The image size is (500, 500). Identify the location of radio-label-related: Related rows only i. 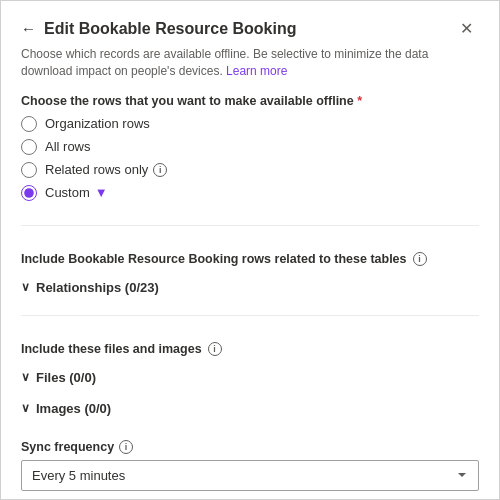
(106, 170).